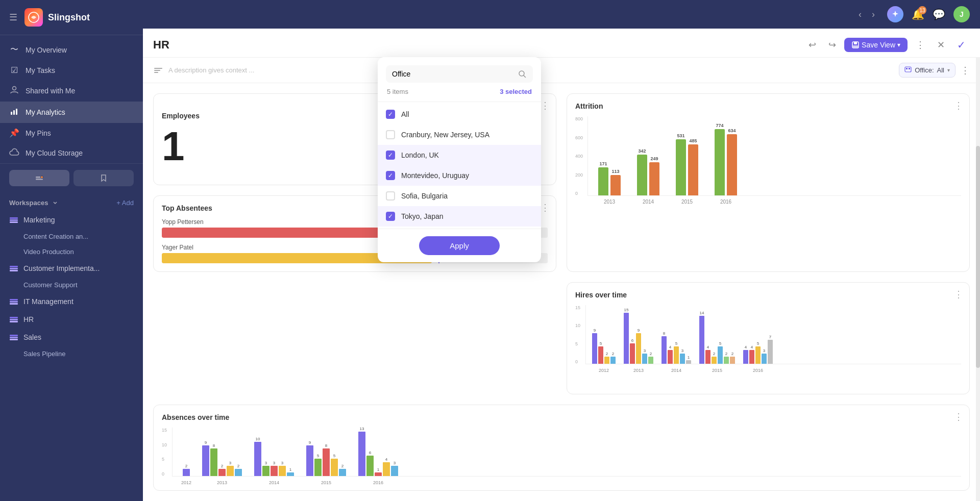  What do you see at coordinates (14, 70) in the screenshot?
I see `tasks-icon: ☑` at bounding box center [14, 70].